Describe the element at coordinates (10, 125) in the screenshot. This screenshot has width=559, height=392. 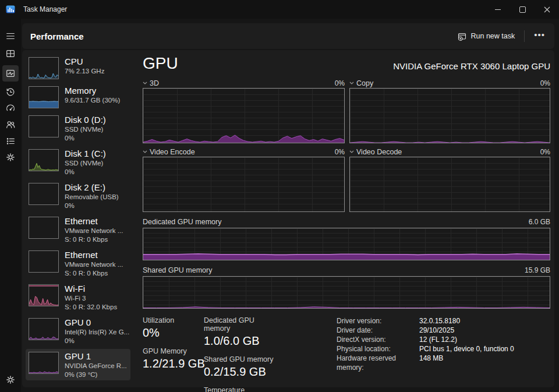
I see `users-icon` at that location.